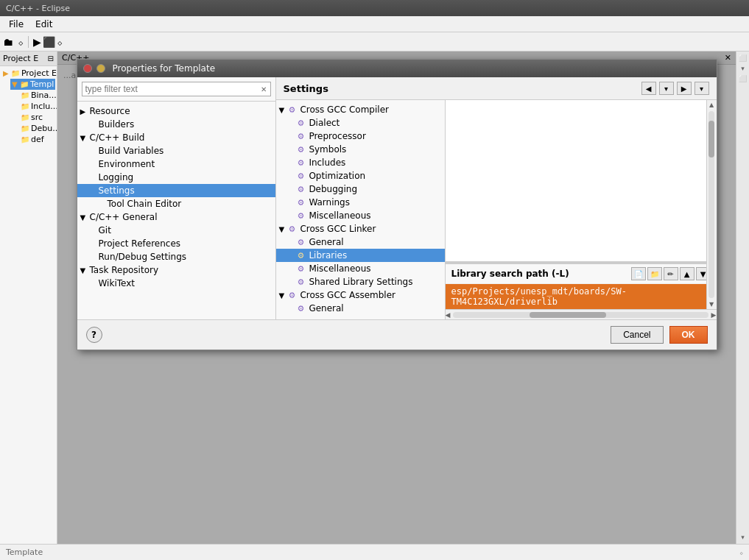 This screenshot has width=749, height=560. Describe the element at coordinates (580, 315) in the screenshot. I see `h-scroll-track` at that location.